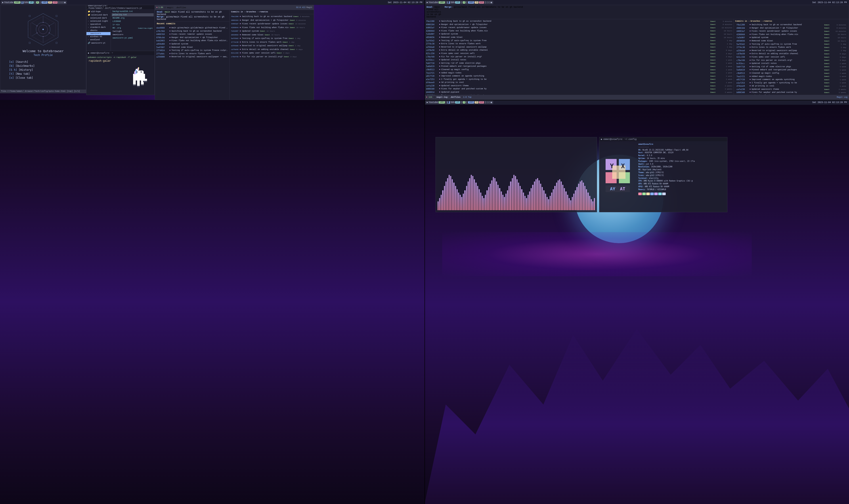 Image resolution: width=849 pixels, height=504 pixels. Describe the element at coordinates (46, 70) in the screenshot. I see `menu-item-history: [S h] [History]` at that location.